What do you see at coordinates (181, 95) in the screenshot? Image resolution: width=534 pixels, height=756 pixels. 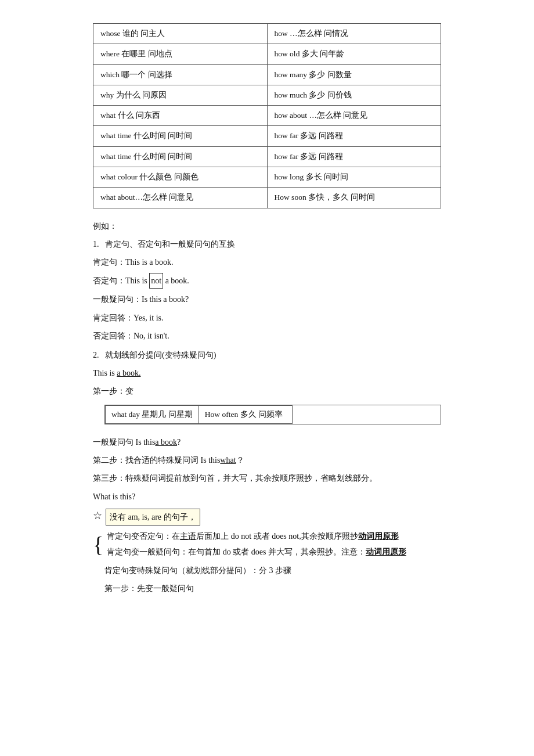 I see `table-cell-left: why 为什么 问原因` at bounding box center [181, 95].